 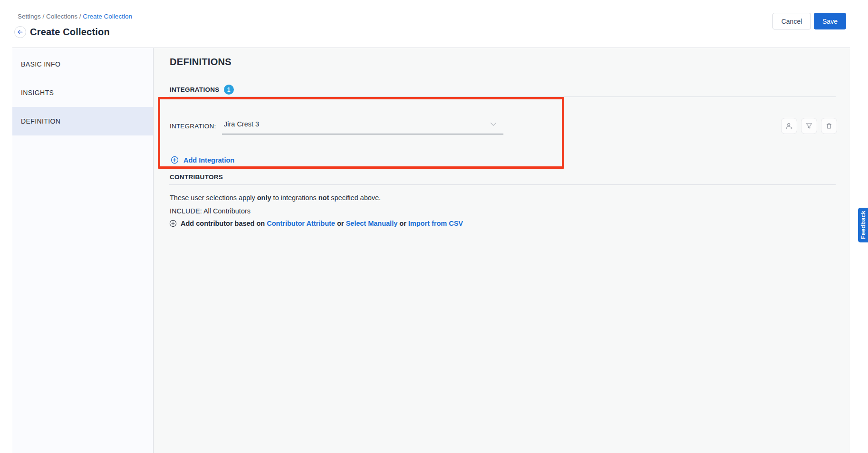 I want to click on trash-icon, so click(x=829, y=126).